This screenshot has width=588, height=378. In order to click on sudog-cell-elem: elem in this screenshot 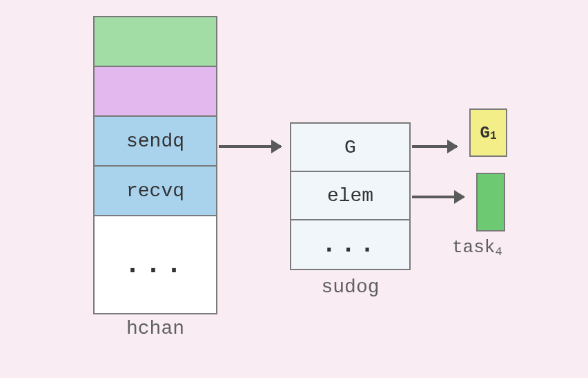, I will do `click(351, 196)`.